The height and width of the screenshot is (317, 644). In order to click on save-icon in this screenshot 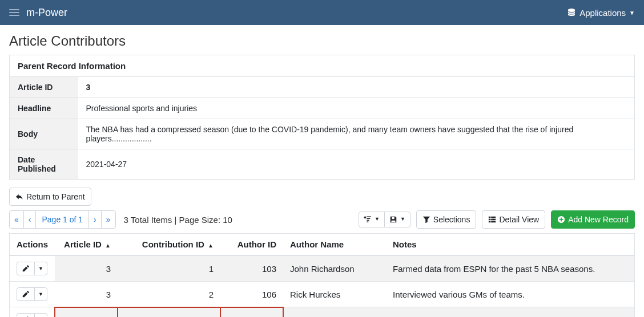, I will do `click(393, 220)`.